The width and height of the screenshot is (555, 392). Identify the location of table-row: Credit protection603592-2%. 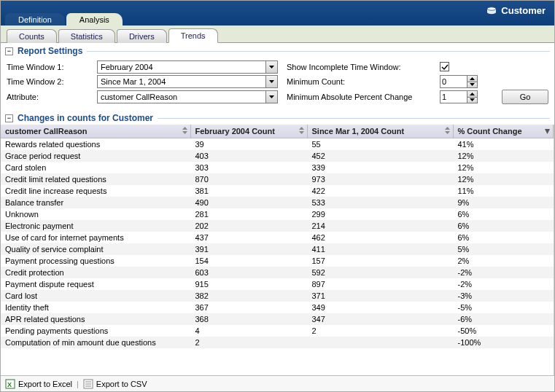
(277, 273).